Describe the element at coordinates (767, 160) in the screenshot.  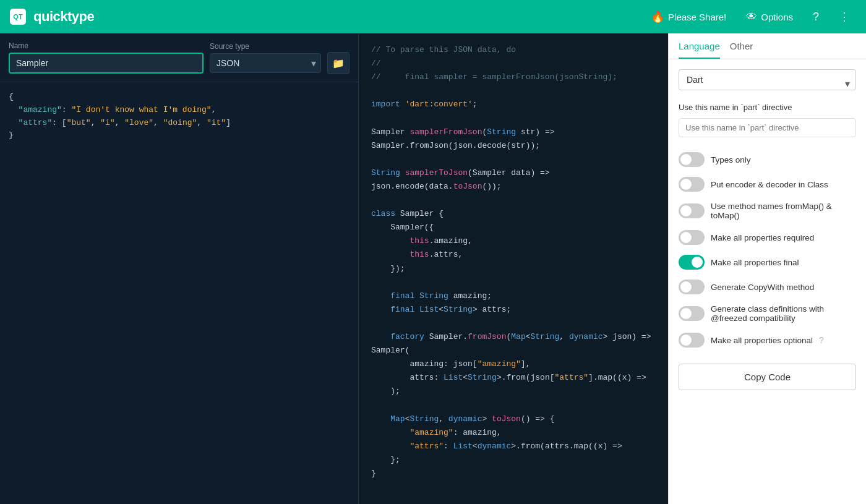
I see `toggle-row-types-only: Types only` at that location.